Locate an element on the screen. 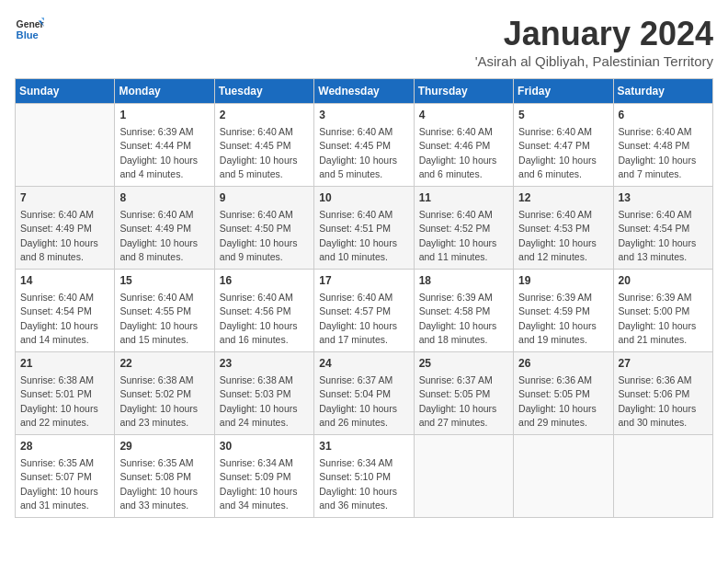  title-area: January 2024 'Asirah al Qibliyah, Palest… is located at coordinates (594, 42).